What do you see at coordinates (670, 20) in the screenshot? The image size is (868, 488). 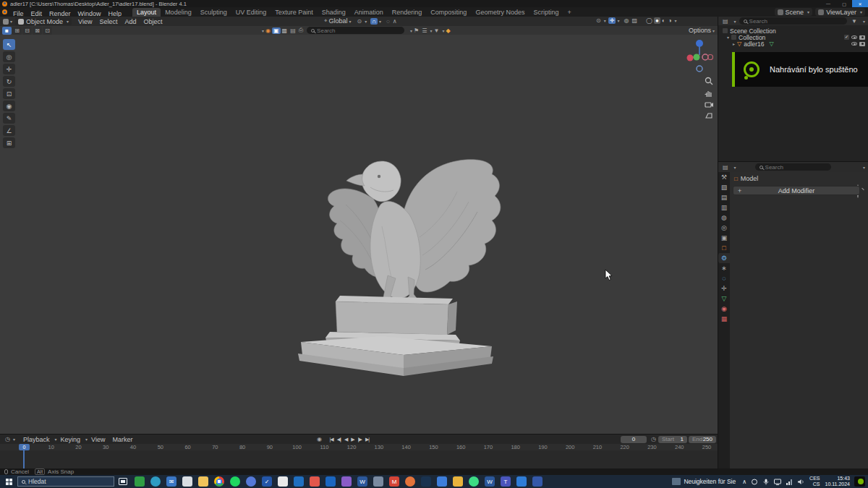 I see `shading-rendered: ◑` at bounding box center [670, 20].